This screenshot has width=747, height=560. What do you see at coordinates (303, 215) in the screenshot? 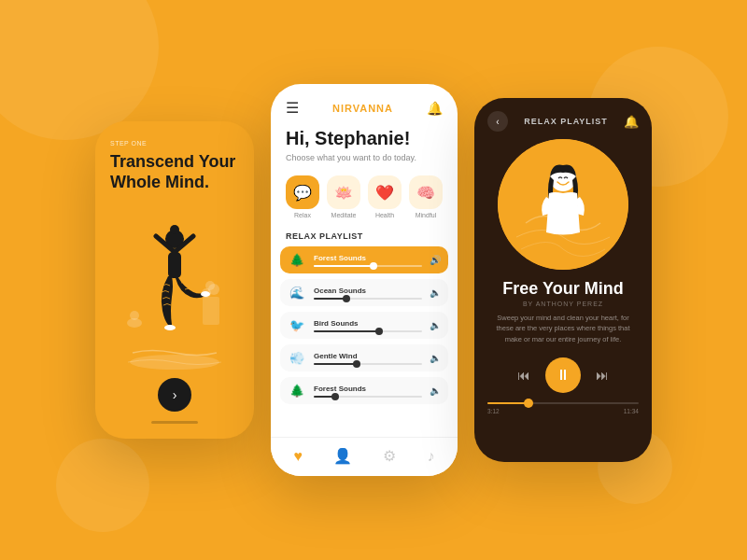
I see `relax-label: Relax` at bounding box center [303, 215].